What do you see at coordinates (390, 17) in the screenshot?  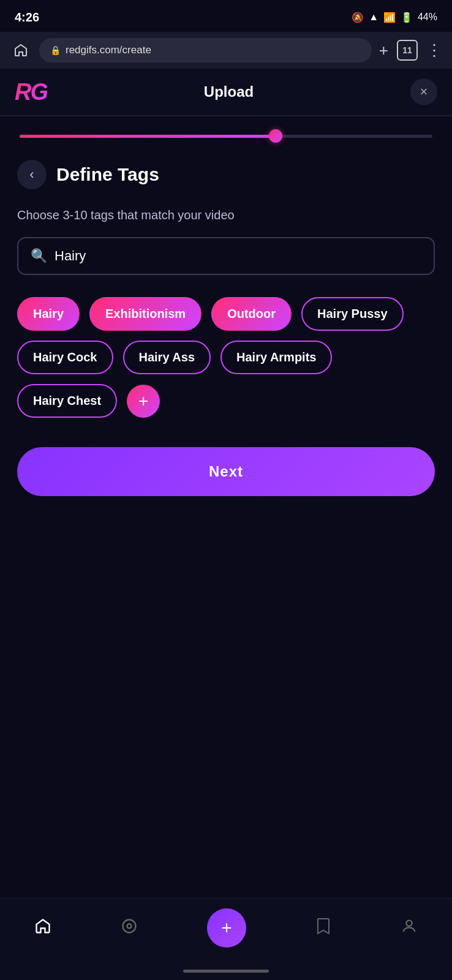 I see `signal-icon: 📶` at bounding box center [390, 17].